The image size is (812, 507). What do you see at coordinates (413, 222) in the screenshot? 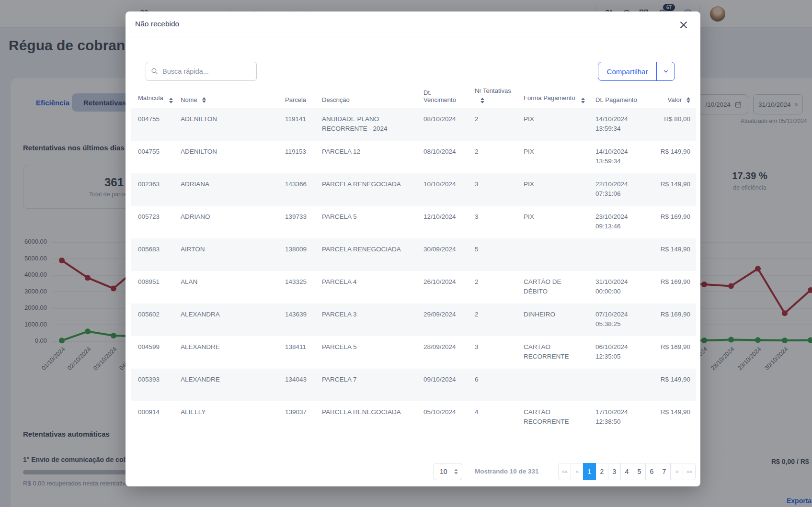
I see `table-row: 005723ADRIANO139733PARCELA 512/10/20243P…` at bounding box center [413, 222].